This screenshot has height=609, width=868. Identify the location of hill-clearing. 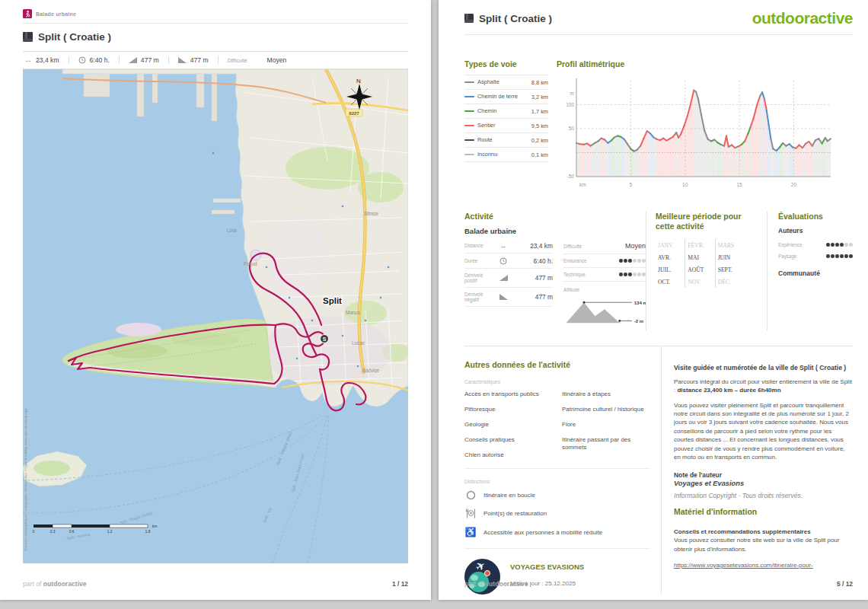
(139, 330).